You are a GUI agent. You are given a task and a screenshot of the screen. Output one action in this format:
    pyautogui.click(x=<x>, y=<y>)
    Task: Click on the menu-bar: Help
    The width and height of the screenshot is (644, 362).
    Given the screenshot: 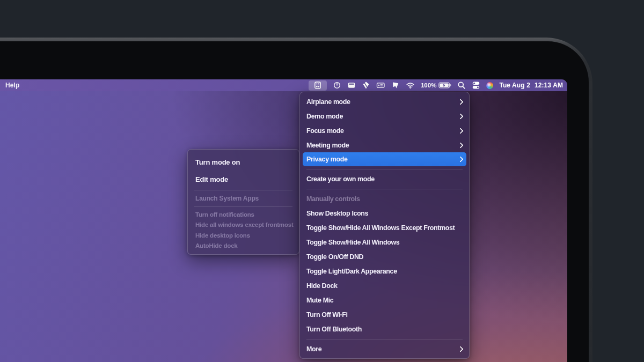 What is the action you would take?
    pyautogui.click(x=283, y=85)
    